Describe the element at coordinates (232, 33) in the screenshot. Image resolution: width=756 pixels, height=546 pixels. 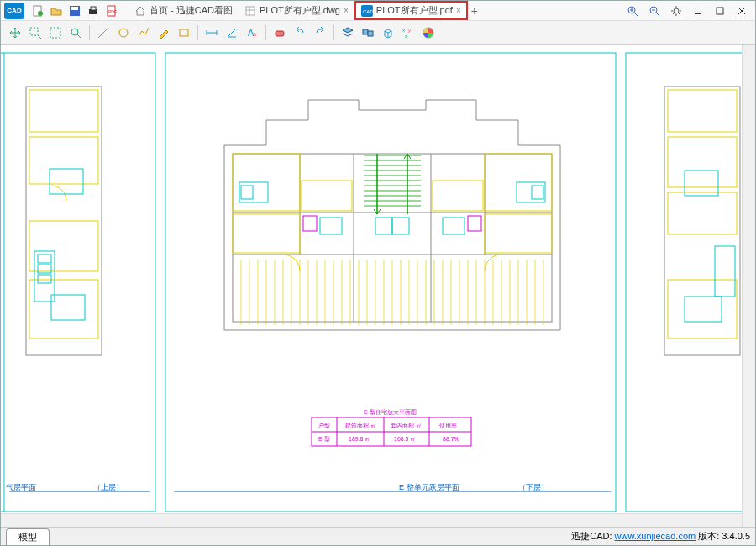
I see `dimension-angle-icon` at that location.